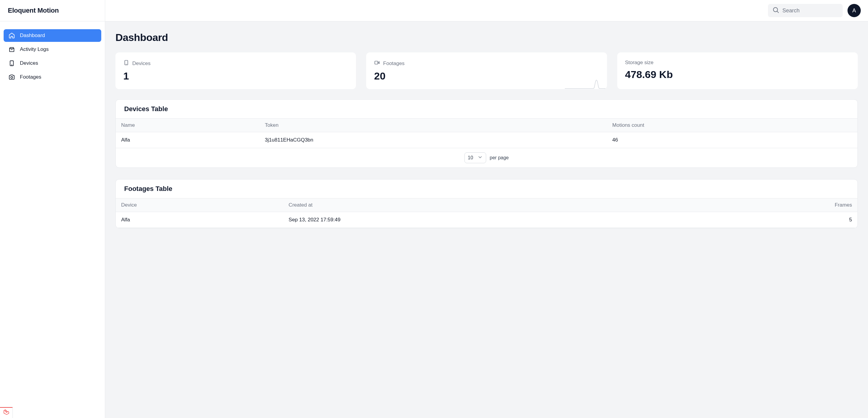  I want to click on footages-table: Device Created at Frames Alfa Sep 13, 20…, so click(487, 213).